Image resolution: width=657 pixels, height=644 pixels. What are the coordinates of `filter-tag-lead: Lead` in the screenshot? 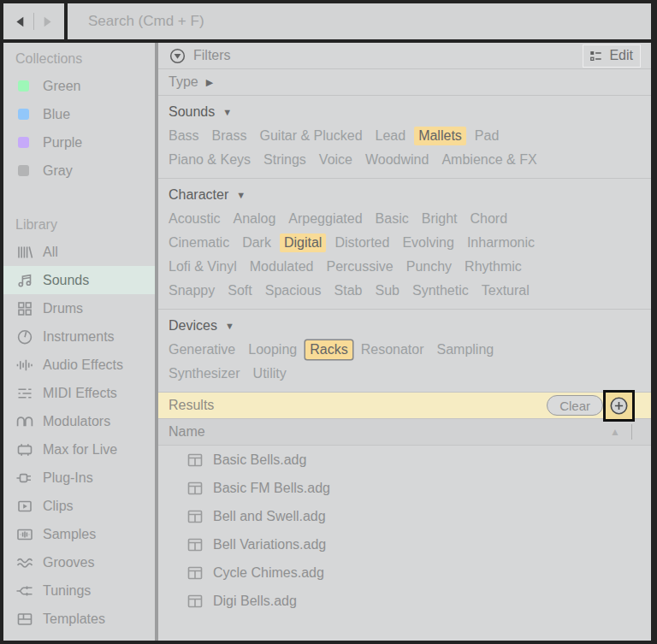 It's located at (391, 136).